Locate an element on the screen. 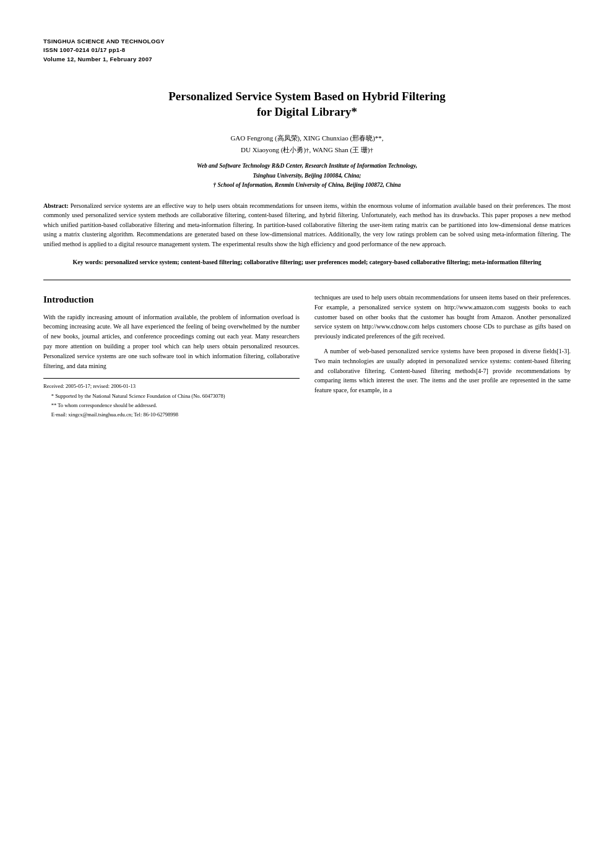 This screenshot has width=614, height=868. footnote-email: E-mail: xingcx@mail.tsinghua.edu.cn; Tel… is located at coordinates (171, 415).